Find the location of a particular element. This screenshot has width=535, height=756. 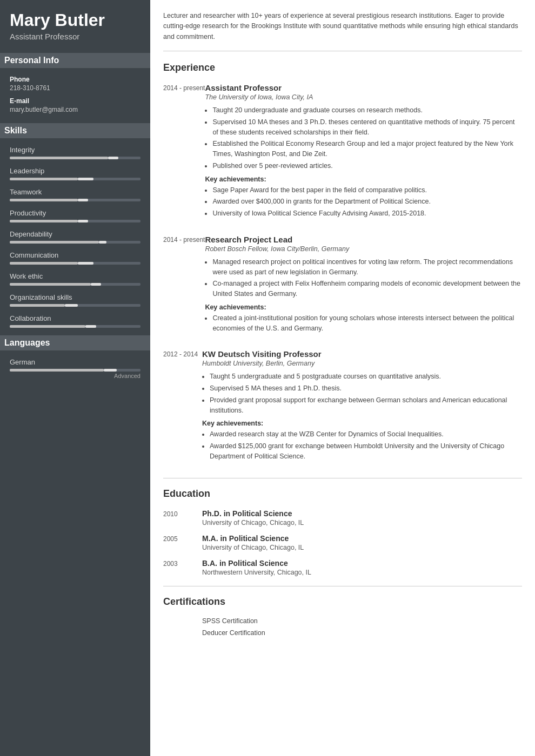

skills-list: Integrity Leadership Teamwork Productivi… is located at coordinates (75, 237).